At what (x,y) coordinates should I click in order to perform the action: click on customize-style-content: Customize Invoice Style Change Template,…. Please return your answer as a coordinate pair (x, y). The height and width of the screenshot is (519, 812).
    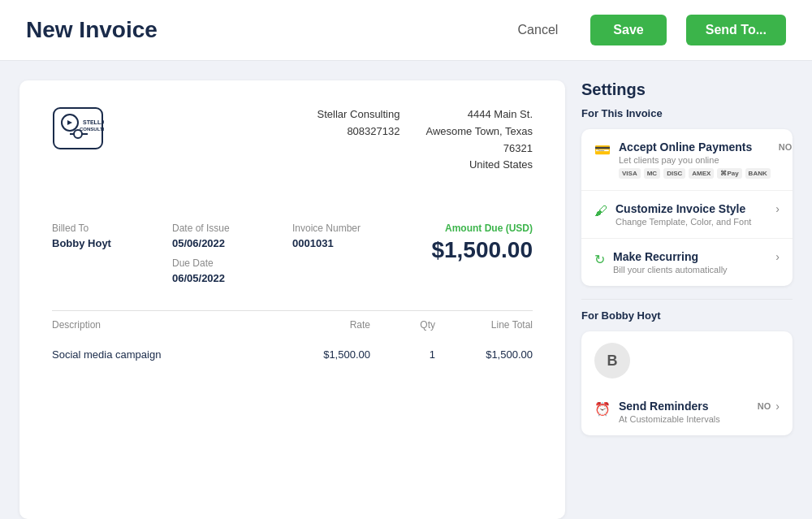
    Looking at the image, I should click on (692, 214).